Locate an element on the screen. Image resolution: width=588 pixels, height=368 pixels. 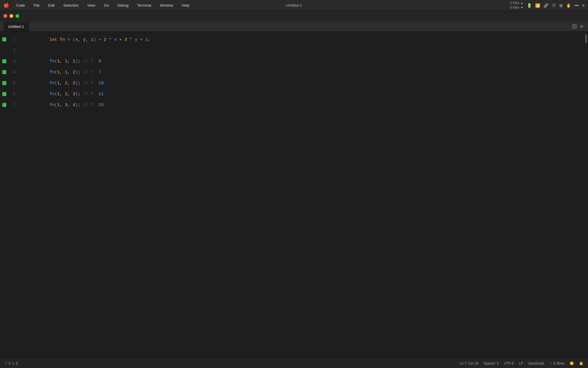
apple-menu: 🍎 is located at coordinates (6, 5).